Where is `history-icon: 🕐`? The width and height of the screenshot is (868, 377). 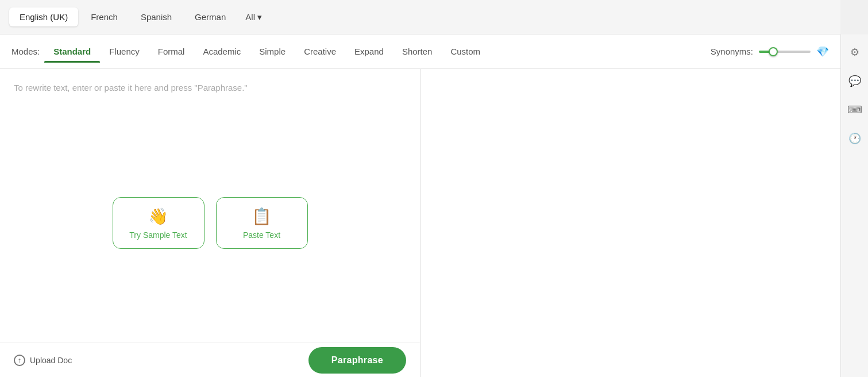 history-icon: 🕐 is located at coordinates (855, 139).